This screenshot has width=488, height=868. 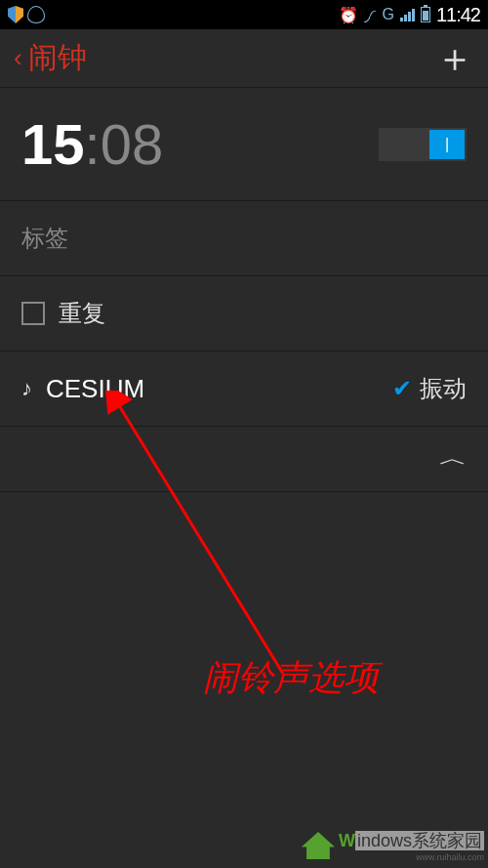 I want to click on alarm-minute: 08, so click(x=133, y=145).